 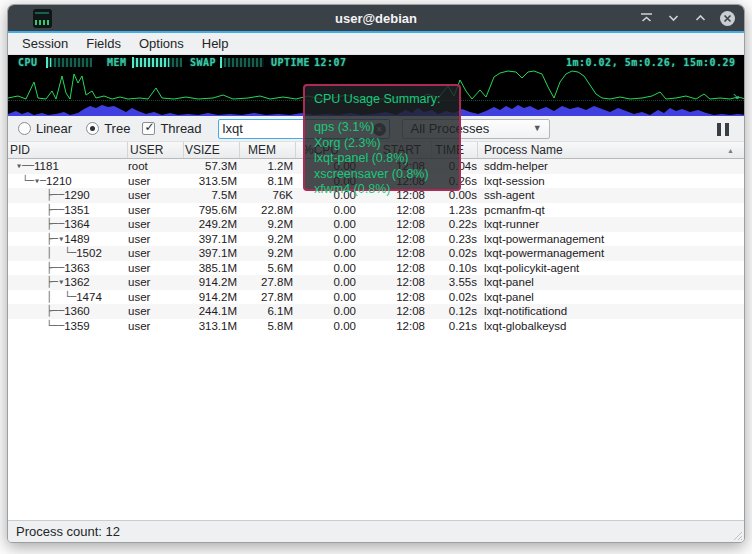 What do you see at coordinates (386, 128) in the screenshot?
I see `tooltip-entry: qps (3.1%)` at bounding box center [386, 128].